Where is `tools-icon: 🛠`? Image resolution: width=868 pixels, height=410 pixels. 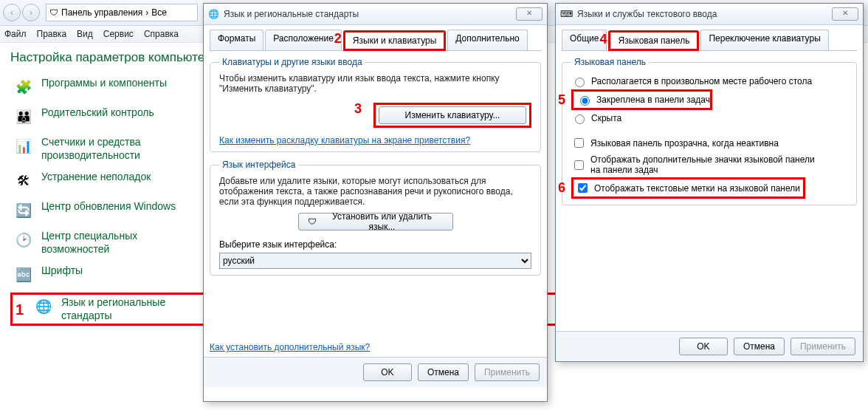
tools-icon: 🛠 is located at coordinates (24, 181).